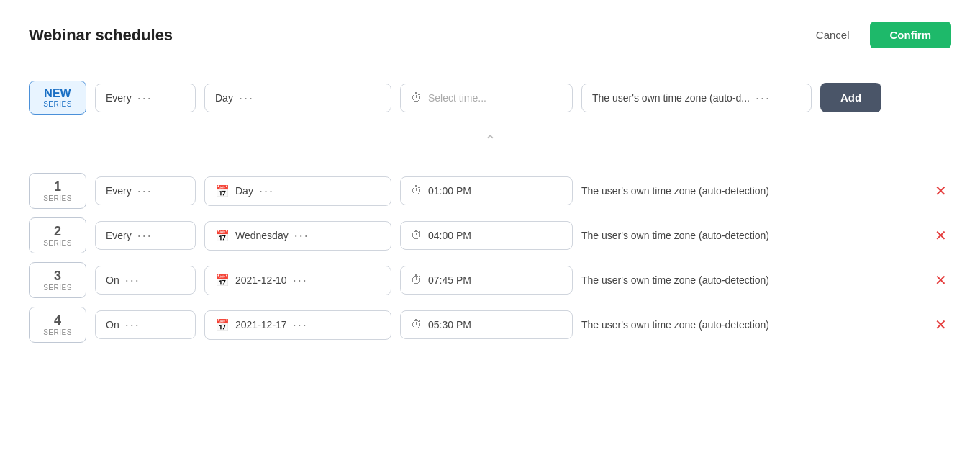  What do you see at coordinates (119, 98) in the screenshot?
I see `new-freq-label: Every` at bounding box center [119, 98].